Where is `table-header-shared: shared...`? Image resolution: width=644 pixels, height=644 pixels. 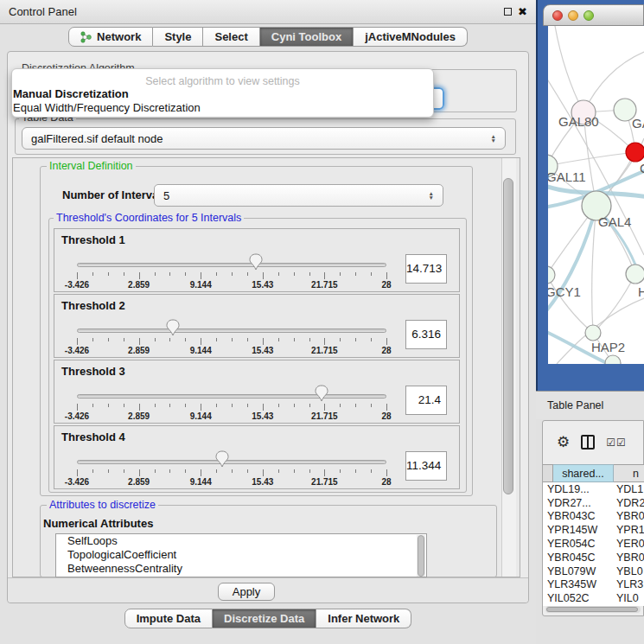
table-header-shared: shared... is located at coordinates (583, 474).